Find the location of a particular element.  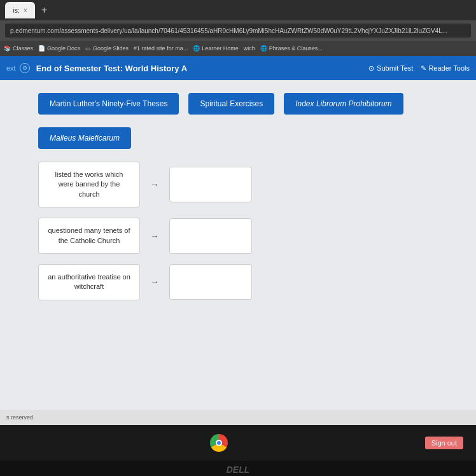

bookmark-learner-home: 🌐 Learner Home is located at coordinates (216, 48).